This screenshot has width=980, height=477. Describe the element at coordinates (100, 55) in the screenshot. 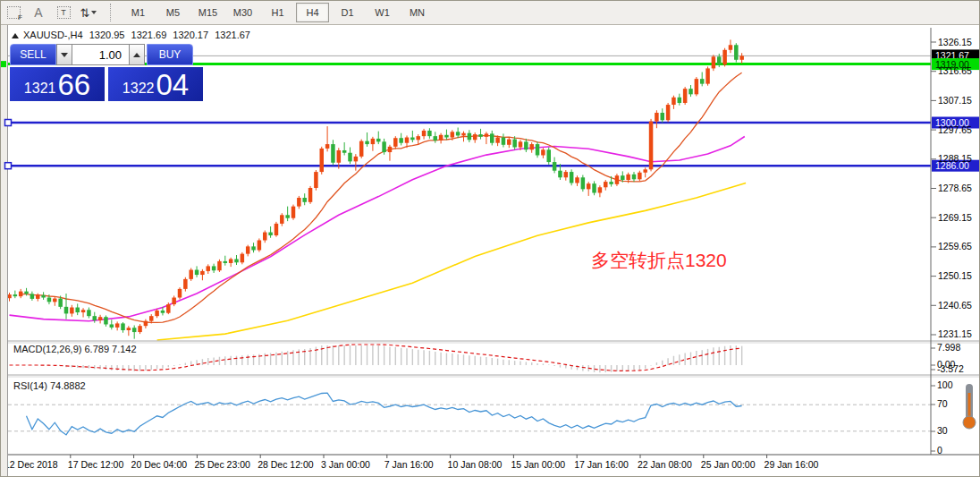

I see `volume-field: 1.00` at that location.